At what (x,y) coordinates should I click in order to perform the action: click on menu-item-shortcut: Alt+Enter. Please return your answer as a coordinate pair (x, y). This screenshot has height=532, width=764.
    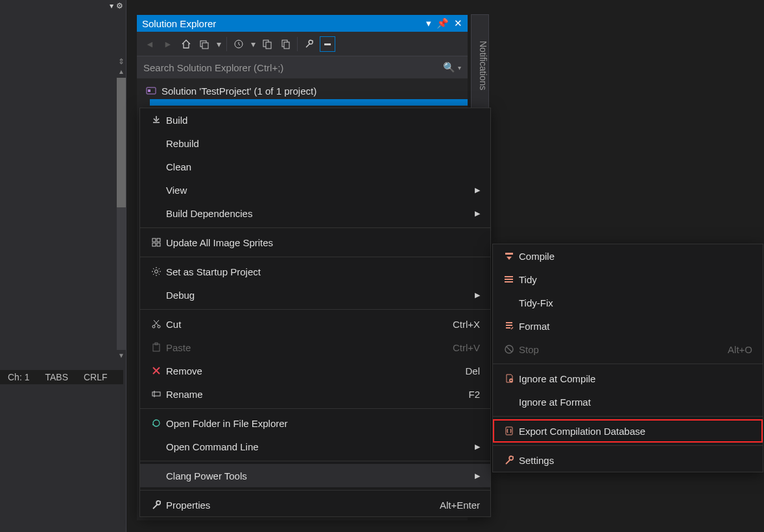
    Looking at the image, I should click on (460, 505).